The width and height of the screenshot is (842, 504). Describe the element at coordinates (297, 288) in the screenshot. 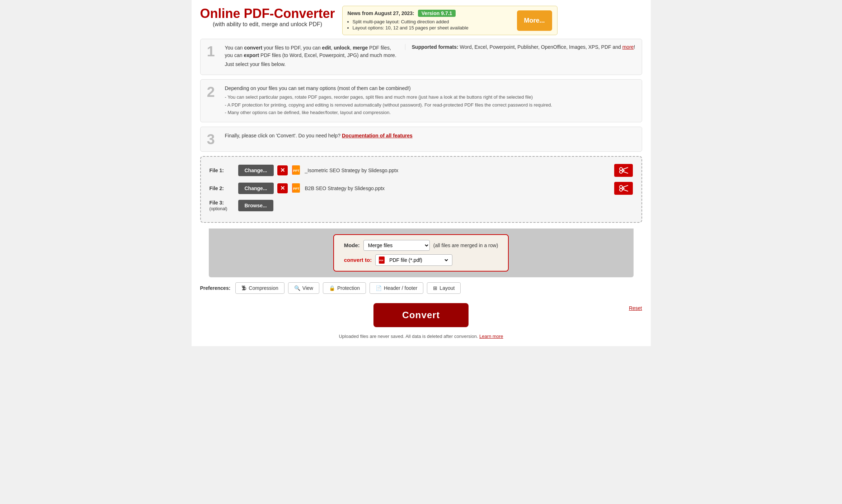

I see `view-icon: 🔍` at that location.